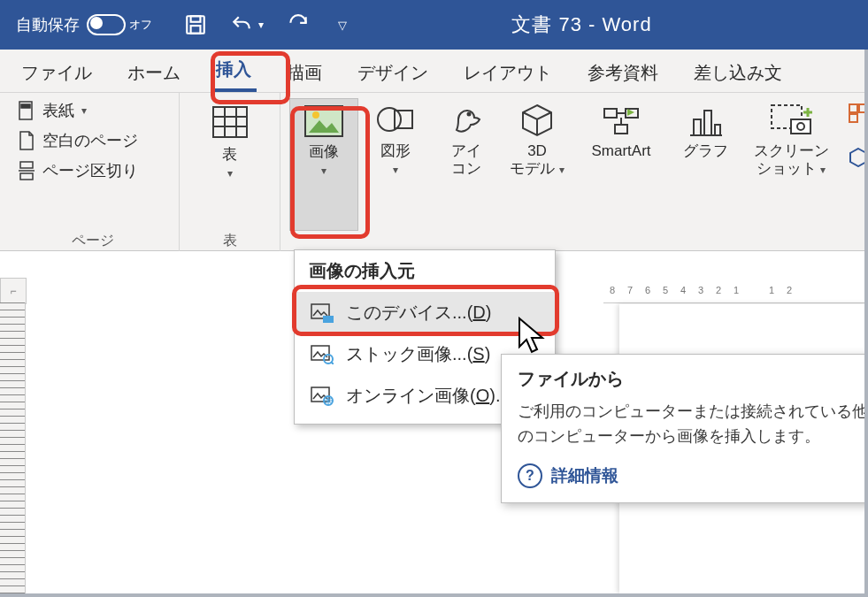 The width and height of the screenshot is (868, 597). Describe the element at coordinates (322, 355) in the screenshot. I see `stock-picture-icon` at that location.